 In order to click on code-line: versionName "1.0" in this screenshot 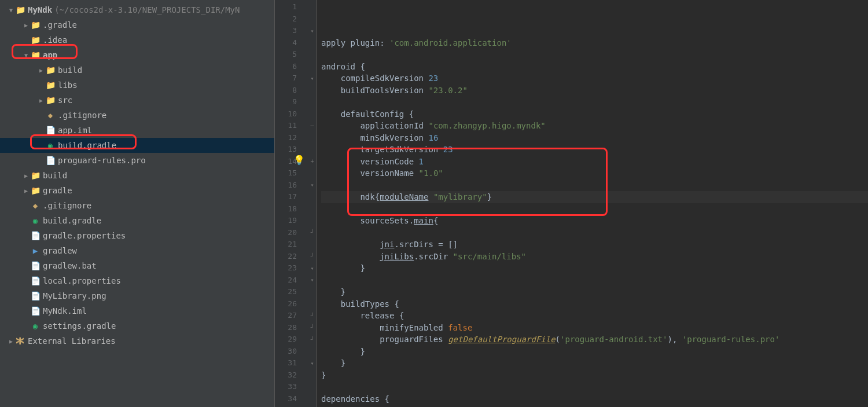, I will do `click(595, 174)`.